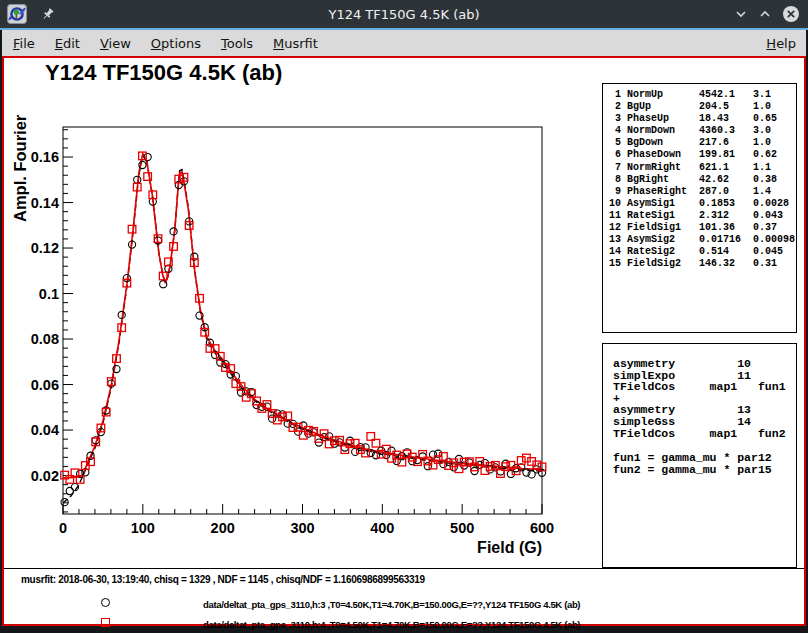 The width and height of the screenshot is (808, 633). What do you see at coordinates (45, 385) in the screenshot?
I see `y-tick-label: 0.06` at bounding box center [45, 385].